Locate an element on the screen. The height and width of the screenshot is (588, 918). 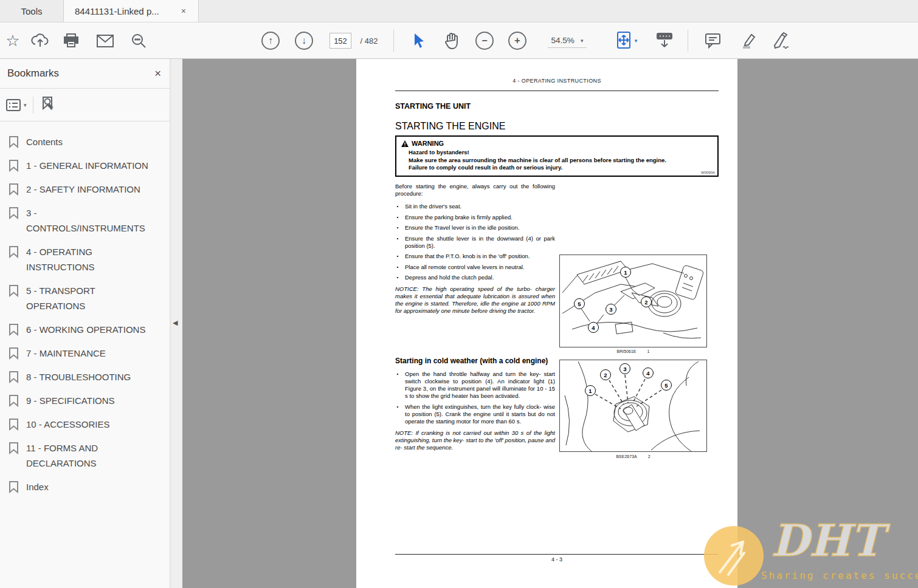
bookmark-item-troubleshooting: 8 - TROUBLESHOOTING is located at coordinates (88, 377).